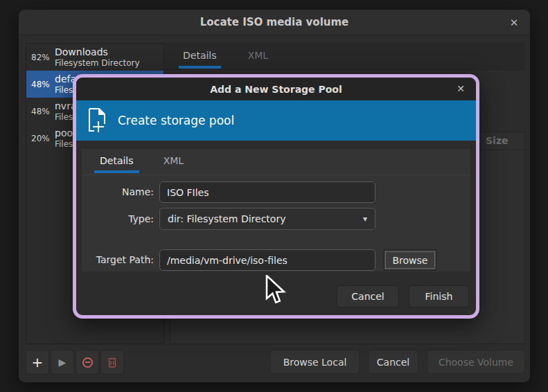 The width and height of the screenshot is (548, 392). What do you see at coordinates (367, 296) in the screenshot?
I see `dialog-cancel-label: Cancel` at bounding box center [367, 296].